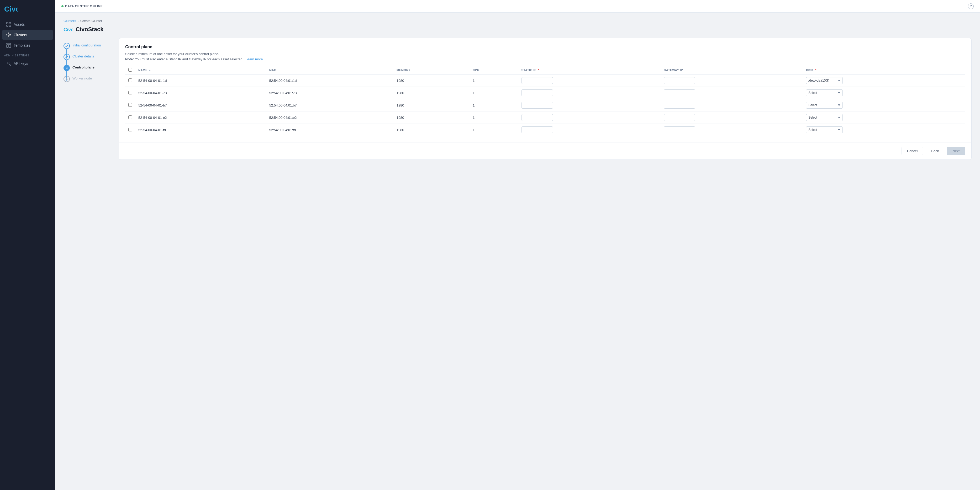 Image resolution: width=980 pixels, height=490 pixels. What do you see at coordinates (27, 24) in the screenshot?
I see `sidebar-item-assets: Assets` at bounding box center [27, 24].